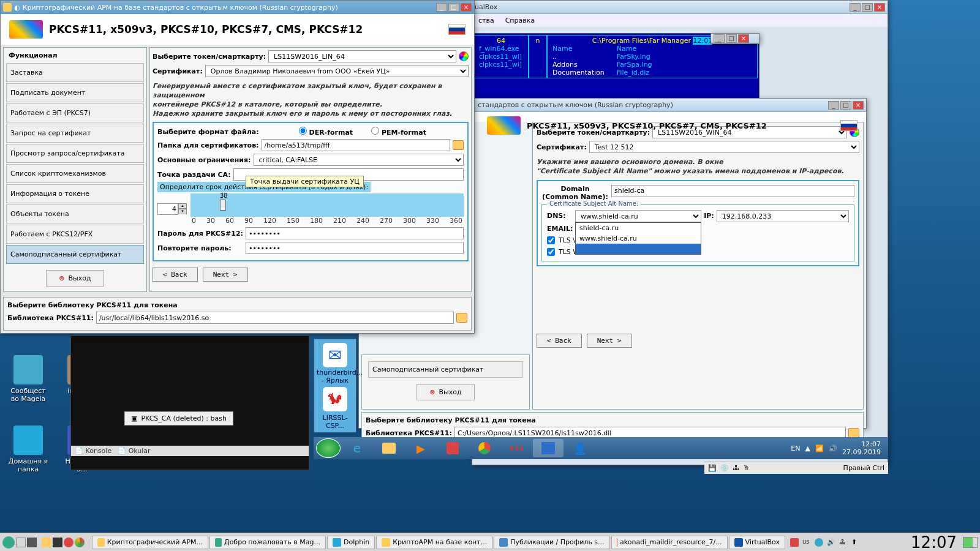  What do you see at coordinates (183, 212) in the screenshot?
I see `spin-down: ▾` at bounding box center [183, 212].